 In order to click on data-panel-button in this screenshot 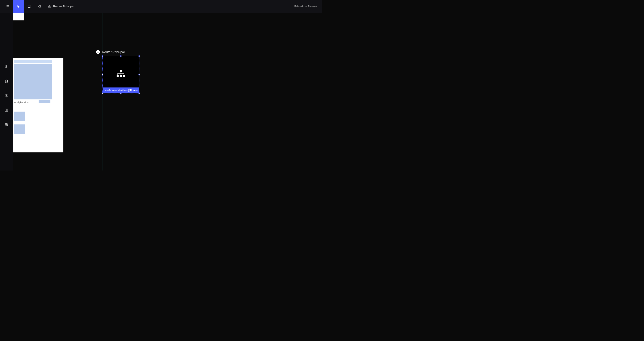, I will do `click(6, 81)`.